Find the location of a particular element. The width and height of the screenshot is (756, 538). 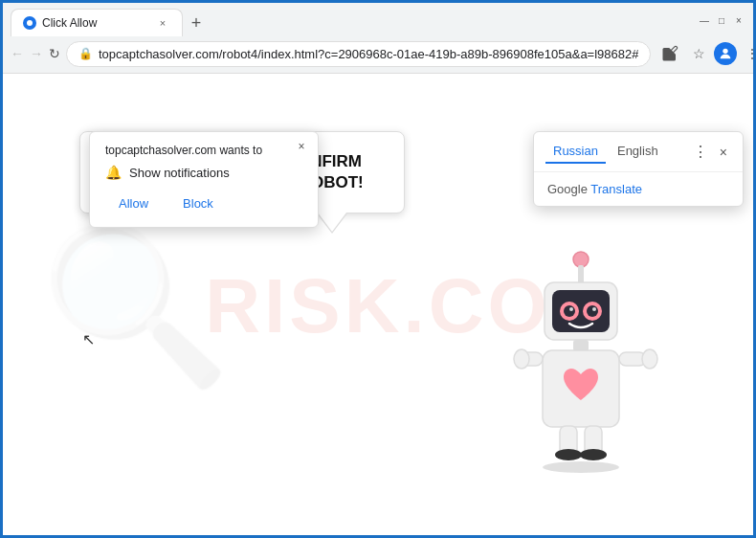

magnifier-watermark: 🔍 is located at coordinates (136, 306).